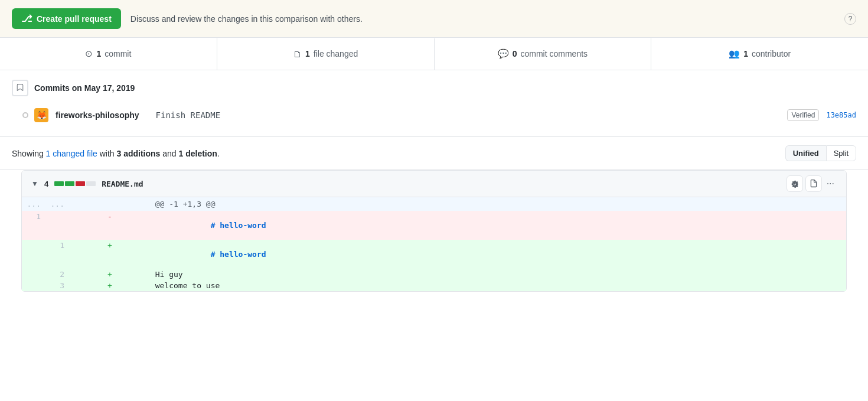 This screenshot has width=868, height=401. Describe the element at coordinates (515, 54) in the screenshot. I see `comment-count: 0` at that location.